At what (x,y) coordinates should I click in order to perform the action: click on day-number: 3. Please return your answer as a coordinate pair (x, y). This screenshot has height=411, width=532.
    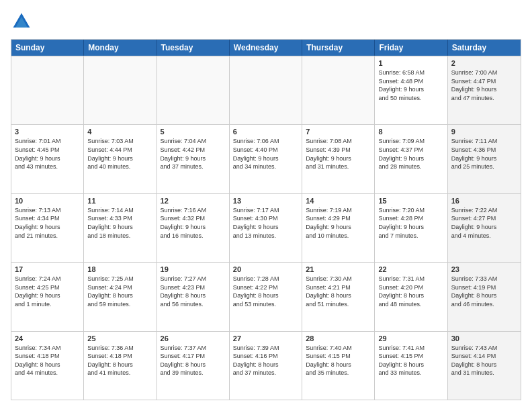
    Looking at the image, I should click on (47, 132).